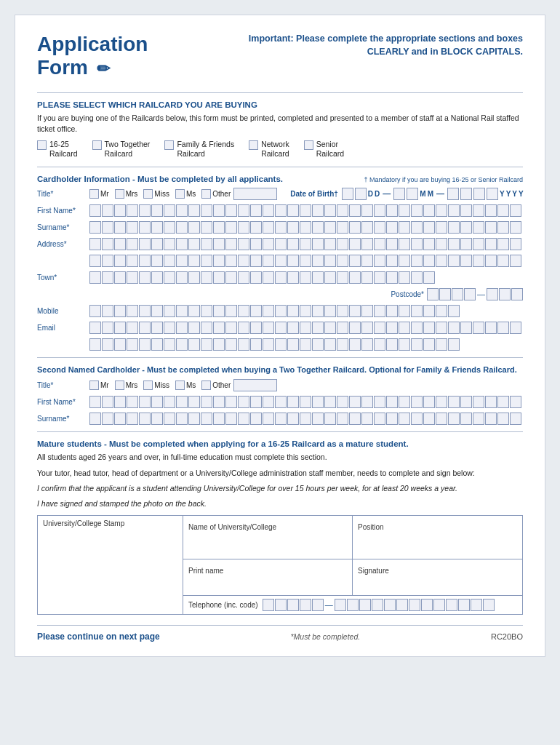 This screenshot has width=560, height=745. I want to click on ssn-b20, so click(330, 419).